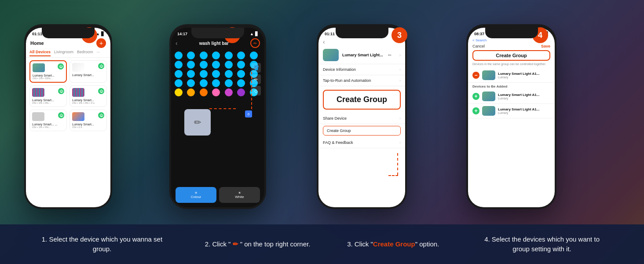 This screenshot has width=644, height=264. What do you see at coordinates (542, 245) in the screenshot?
I see `step-4-text: 4. Select the devices which you want to …` at bounding box center [542, 245].